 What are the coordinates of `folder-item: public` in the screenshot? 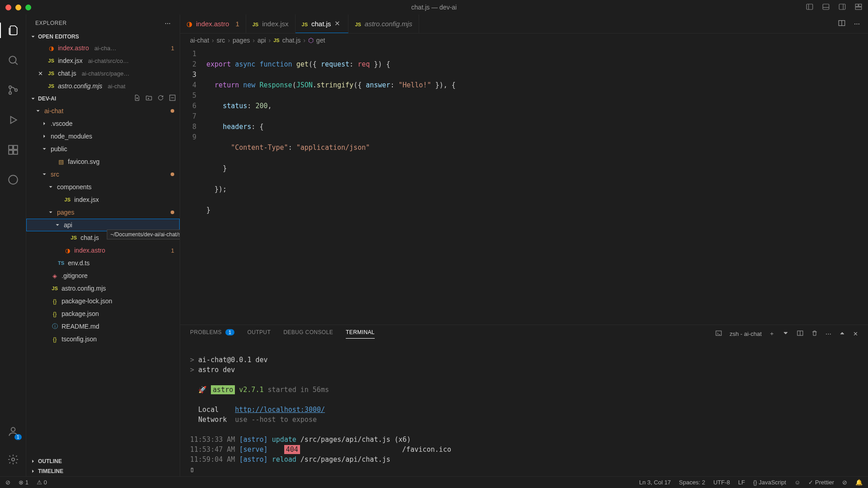 It's located at (103, 149).